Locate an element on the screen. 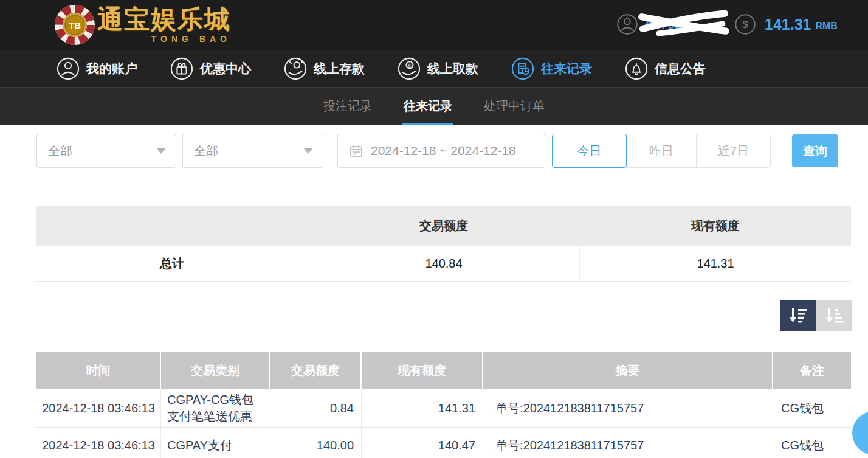 This screenshot has height=458, width=868. today-button: 今日 is located at coordinates (590, 151).